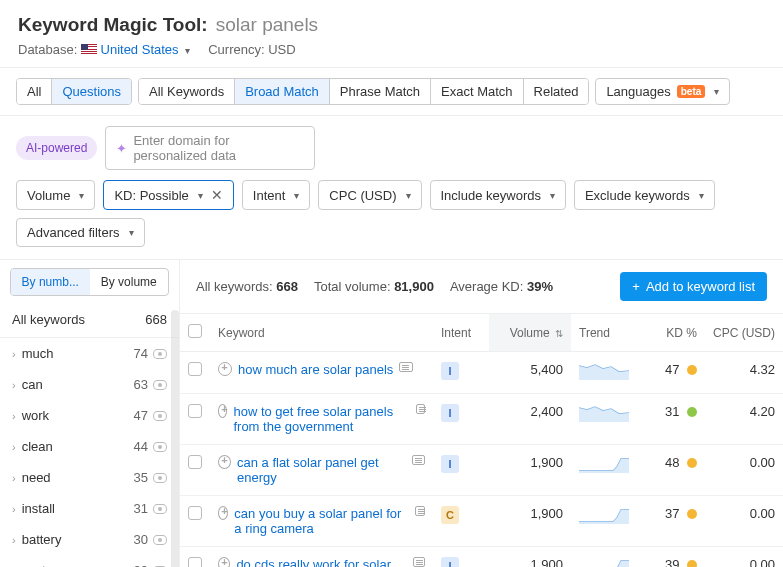  I want to click on sidebar-item: ›need35, so click(90, 478).